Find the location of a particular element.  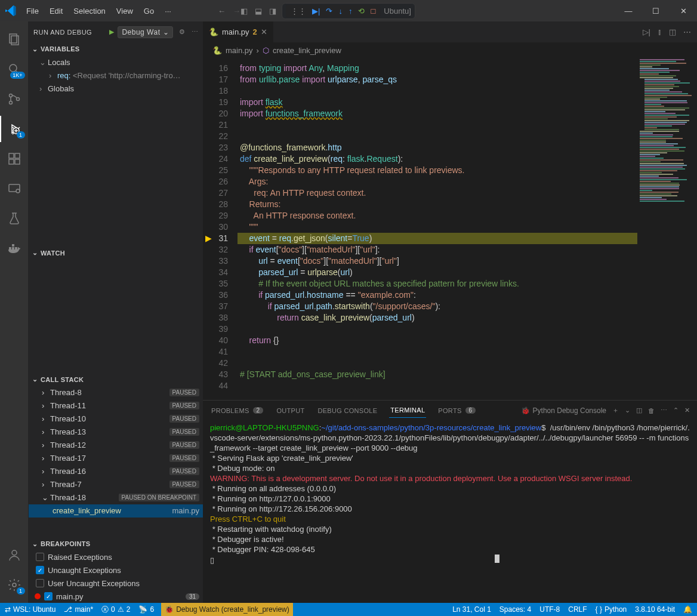

start-debug-icon: ▶ is located at coordinates (112, 32).